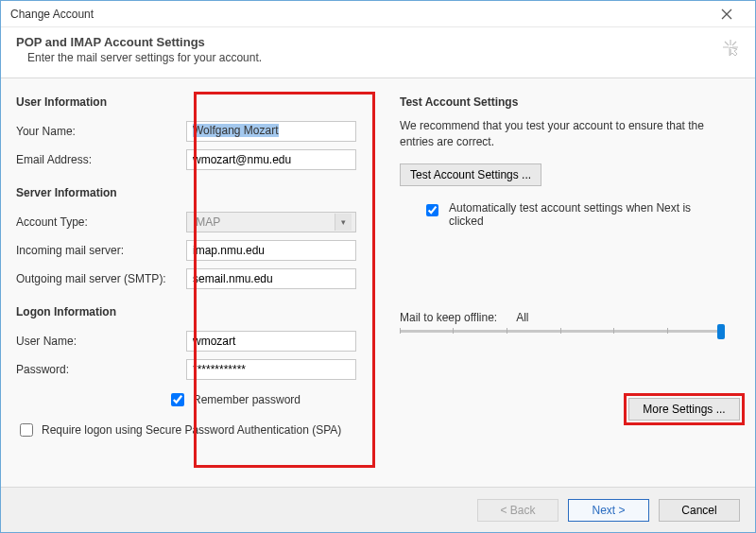  I want to click on header-title: POP and IMAP Account Settings, so click(378, 42).